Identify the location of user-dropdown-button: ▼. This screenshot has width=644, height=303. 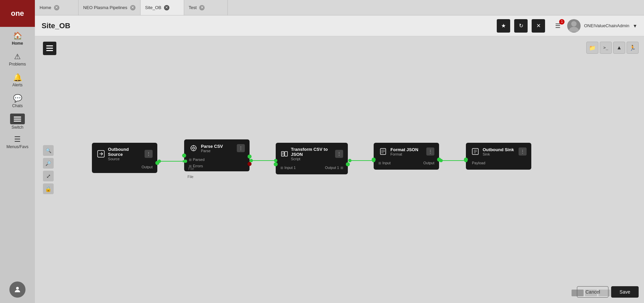
(635, 26).